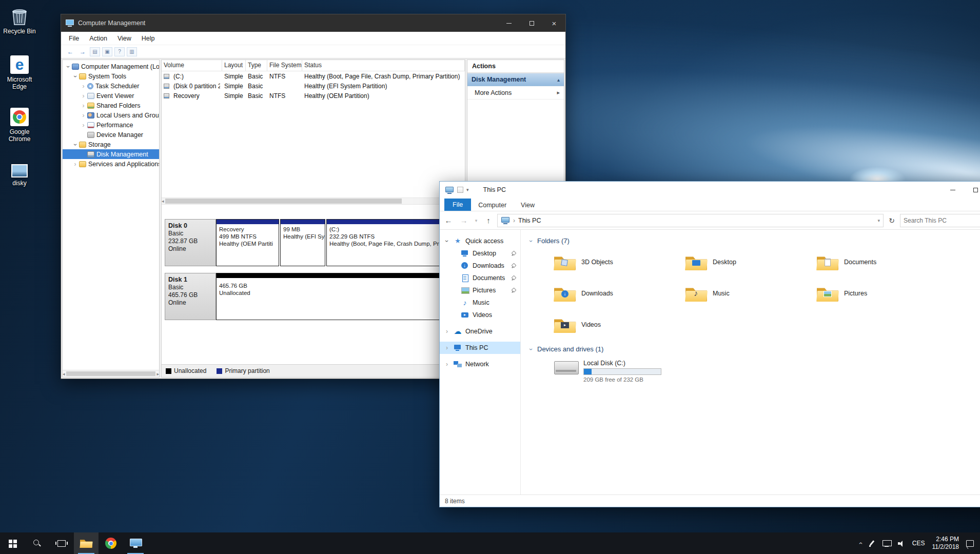  I want to click on export-list-icon: ▥, so click(132, 52).